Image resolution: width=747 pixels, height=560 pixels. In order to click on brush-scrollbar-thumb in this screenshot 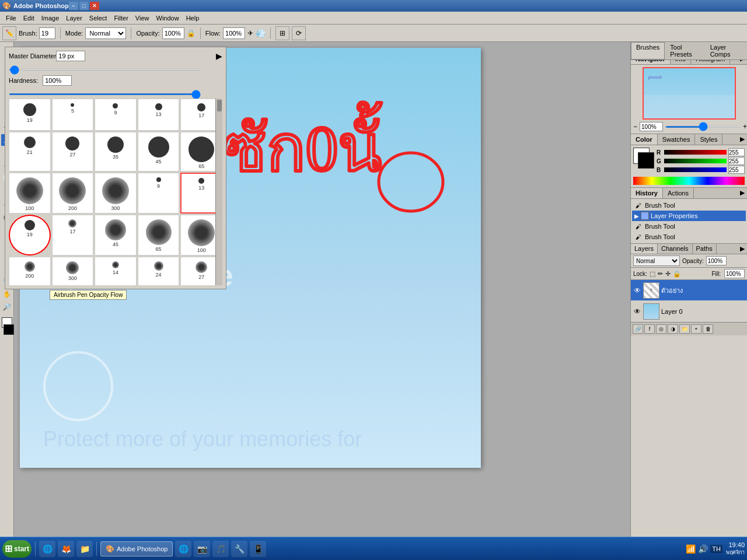, I will do `click(219, 106)`.